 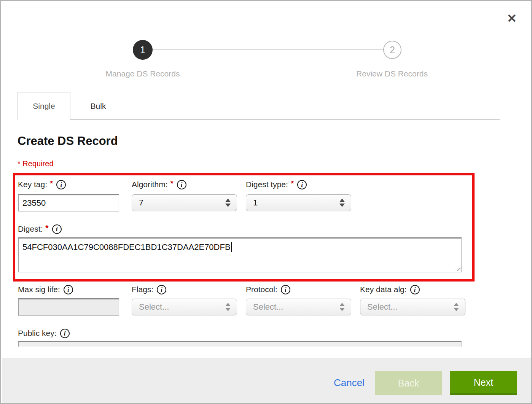 I want to click on tab-single: Single, so click(x=44, y=106).